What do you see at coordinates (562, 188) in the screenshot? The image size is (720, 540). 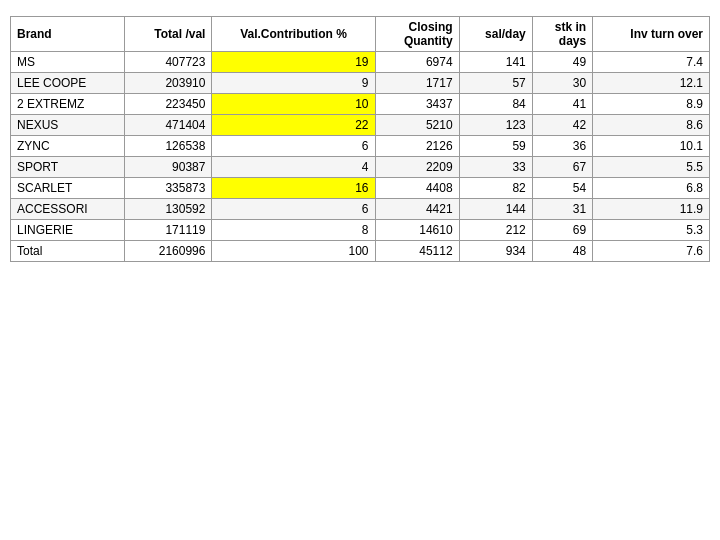 I see `table-cell: 54` at bounding box center [562, 188].